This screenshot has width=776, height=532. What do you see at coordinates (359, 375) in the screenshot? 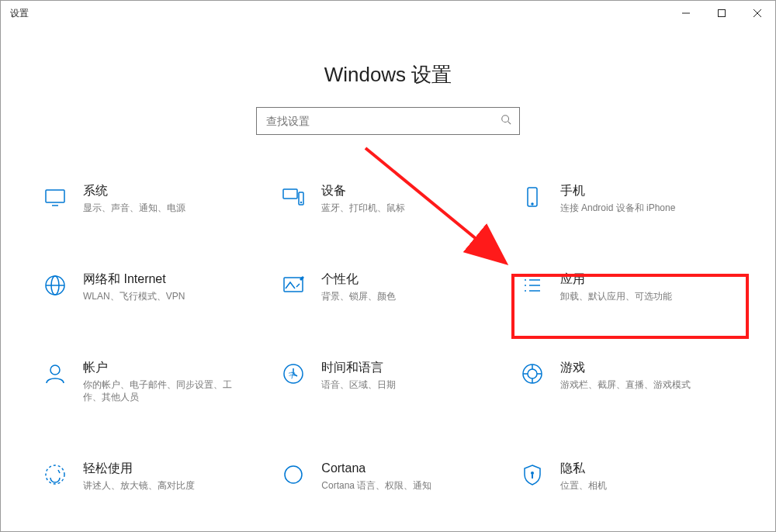
I see `category-text: 时间和语言语音、区域、日期` at bounding box center [359, 375].